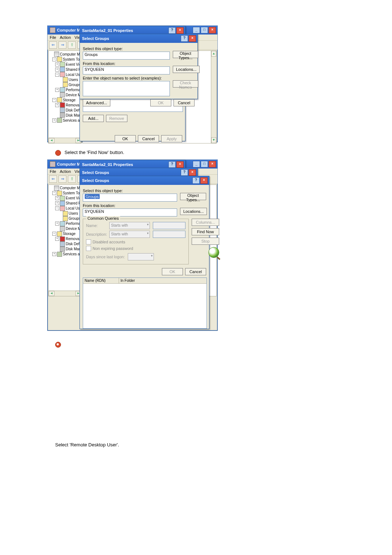 Image resolution: width=392 pixels, height=555 pixels. What do you see at coordinates (139, 39) in the screenshot?
I see `selgroups-titlebar: Select Groups ? ×` at bounding box center [139, 39].